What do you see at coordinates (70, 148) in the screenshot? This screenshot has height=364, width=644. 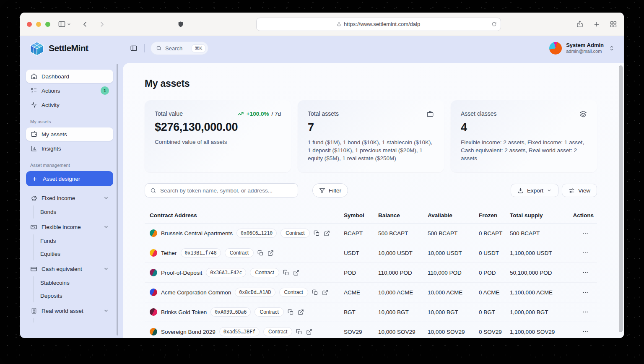 I see `sidebar-item-insights: Insights` at bounding box center [70, 148].